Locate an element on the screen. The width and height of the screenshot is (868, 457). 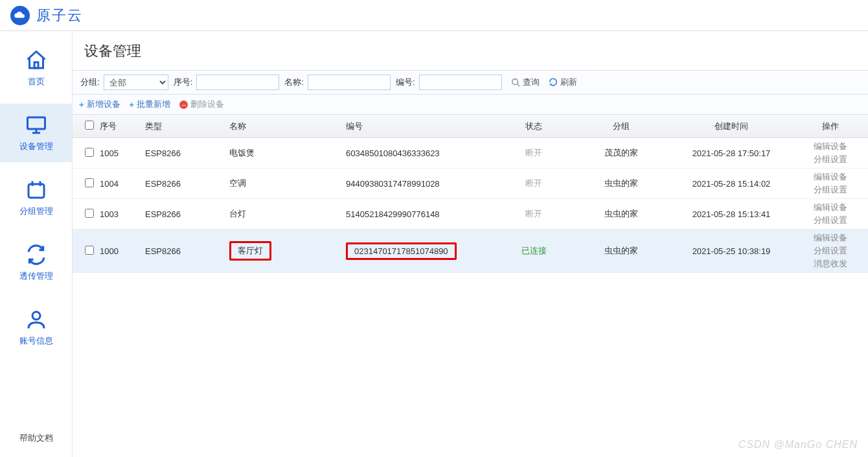
table-row: 1003ESP8266台灯51405218429990776148断开虫虫的家2… is located at coordinates (470, 214).